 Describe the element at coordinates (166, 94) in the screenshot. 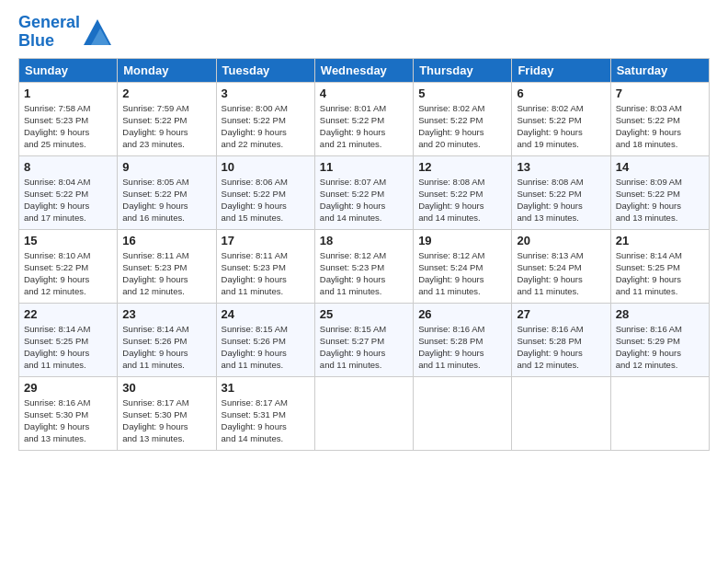

I see `day-number: 2` at that location.